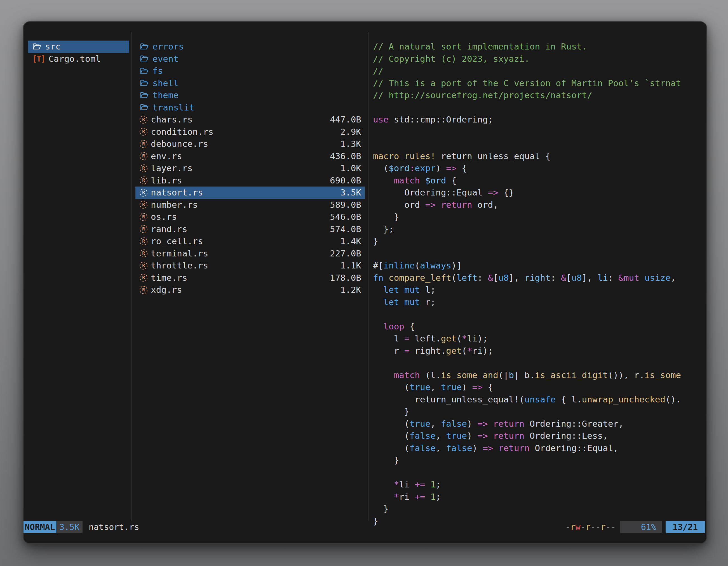 The width and height of the screenshot is (728, 566). I want to click on file-size: 1.4K, so click(351, 241).